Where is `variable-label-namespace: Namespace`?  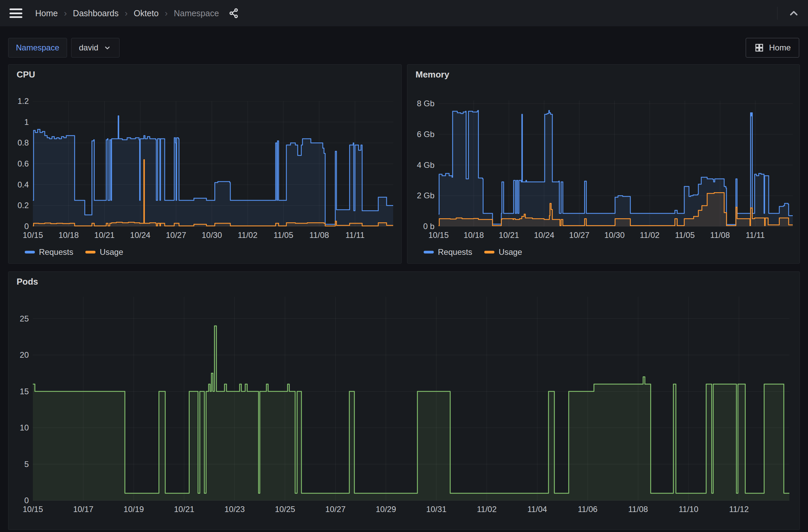
variable-label-namespace: Namespace is located at coordinates (38, 48).